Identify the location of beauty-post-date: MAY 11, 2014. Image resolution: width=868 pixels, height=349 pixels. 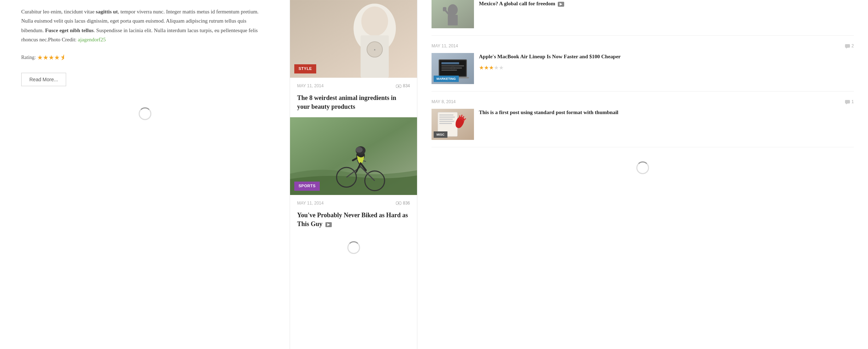
(311, 86).